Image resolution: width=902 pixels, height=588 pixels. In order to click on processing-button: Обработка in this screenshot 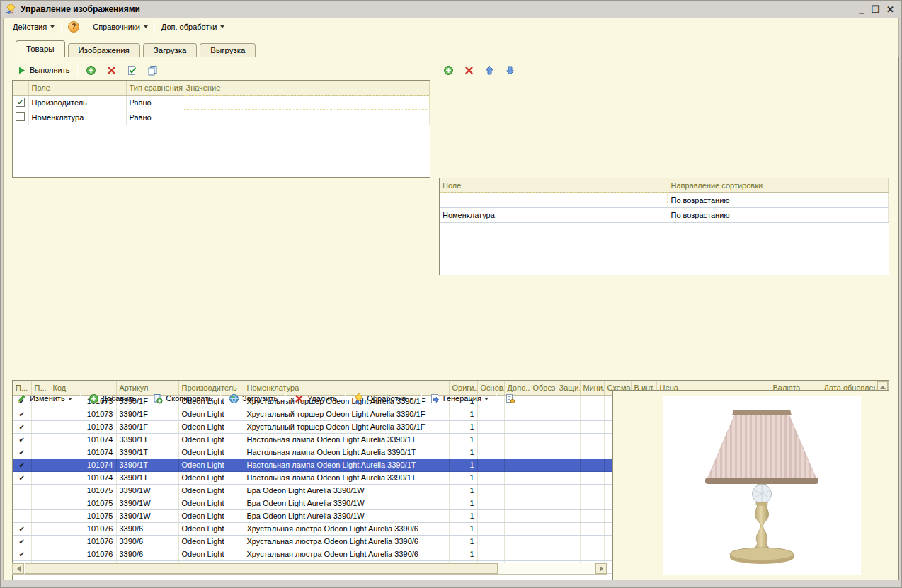, I will do `click(383, 399)`.